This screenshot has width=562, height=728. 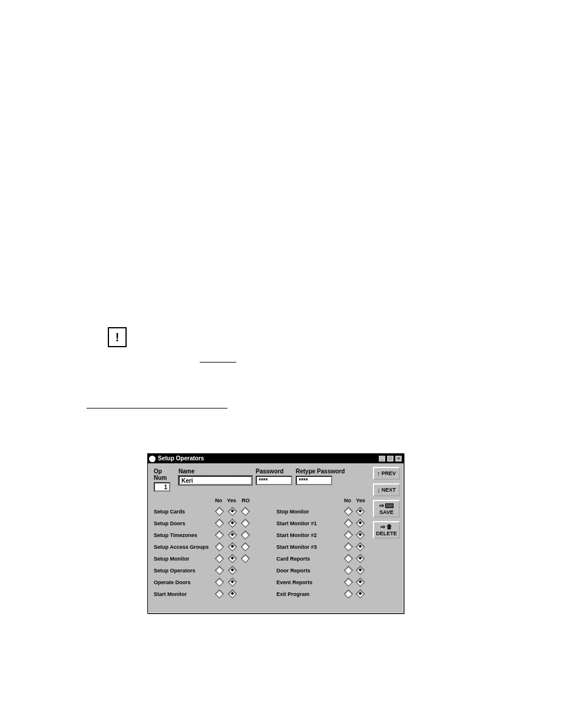 I want to click on delete-button-label: DELETE, so click(x=386, y=533).